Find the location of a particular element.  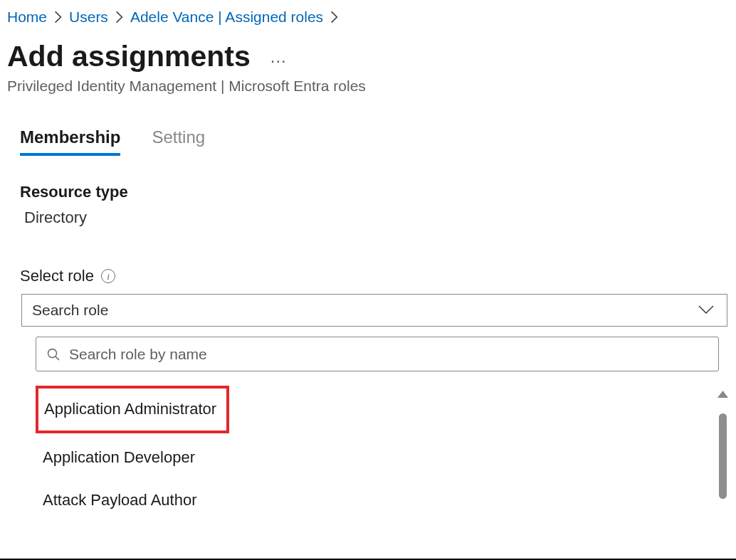

page-title: Add assignments is located at coordinates (129, 57).